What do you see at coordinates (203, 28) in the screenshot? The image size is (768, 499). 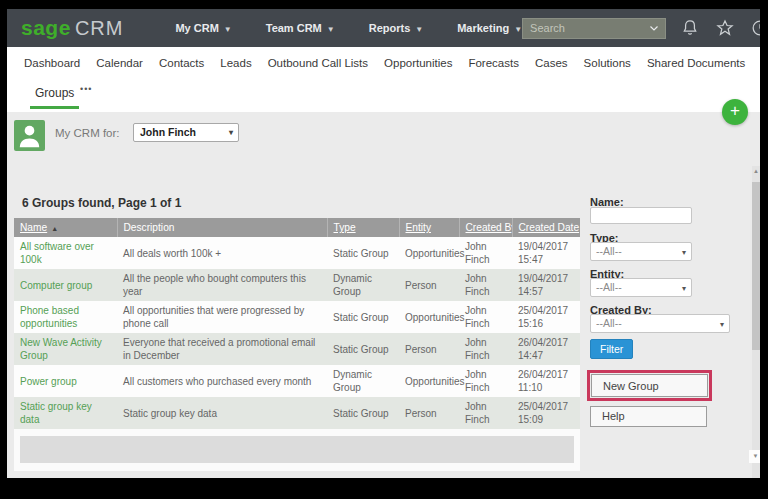 I see `top-menu-my-crm: My CRM▼` at bounding box center [203, 28].